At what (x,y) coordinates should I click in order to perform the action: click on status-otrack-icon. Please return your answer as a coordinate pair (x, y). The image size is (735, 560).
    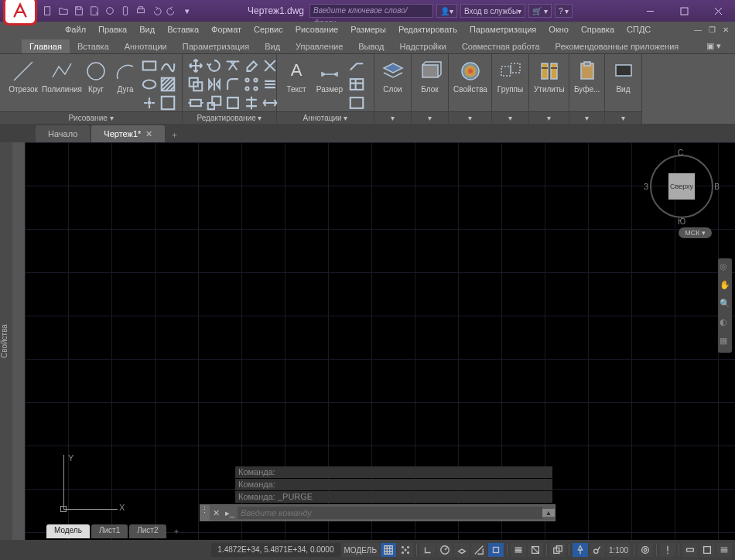
    Looking at the image, I should click on (479, 550).